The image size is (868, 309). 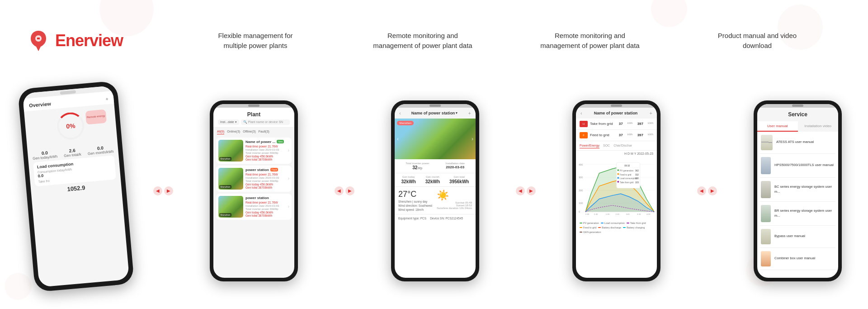 What do you see at coordinates (435, 139) in the screenshot?
I see `screen3-image: Shenzhen ‹ ›` at bounding box center [435, 139].